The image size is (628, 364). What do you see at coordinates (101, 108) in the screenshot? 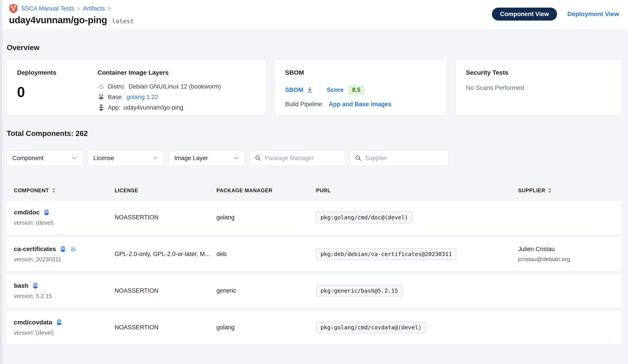
I see `layers-solid-icon` at bounding box center [101, 108].